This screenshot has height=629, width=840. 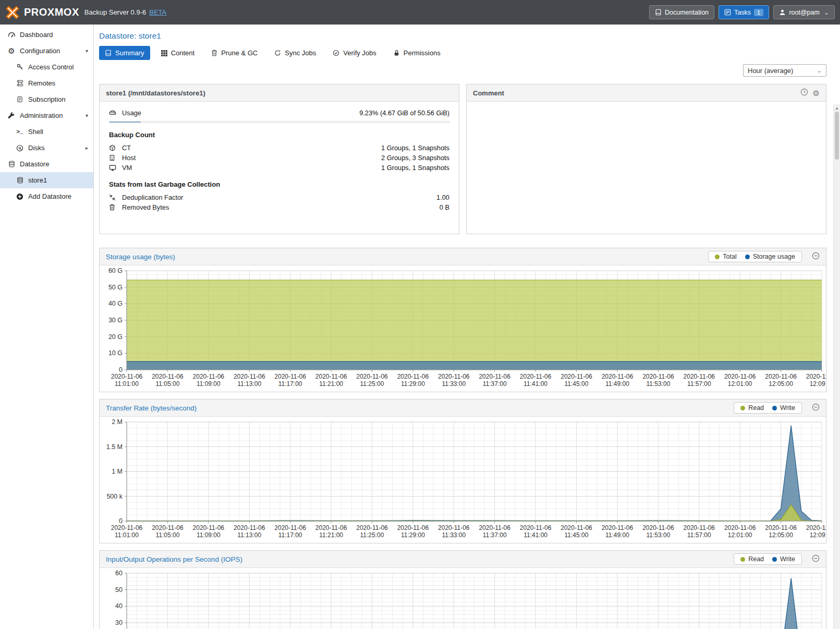 What do you see at coordinates (20, 67) in the screenshot?
I see `key-icon` at bounding box center [20, 67].